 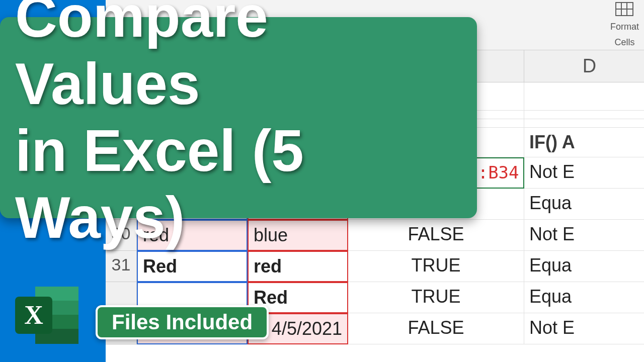 What do you see at coordinates (584, 266) in the screenshot?
I see `cell-E31: Equa` at bounding box center [584, 266].